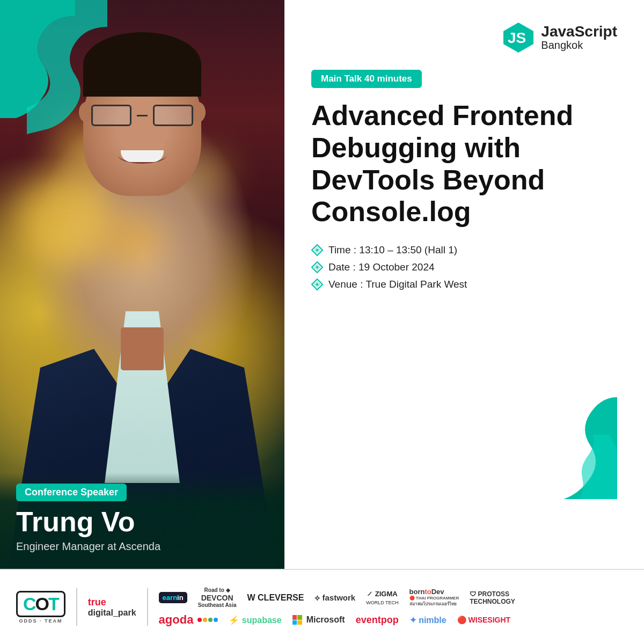 The image size is (644, 644). Describe the element at coordinates (317, 284) in the screenshot. I see `venue-icon` at that location.